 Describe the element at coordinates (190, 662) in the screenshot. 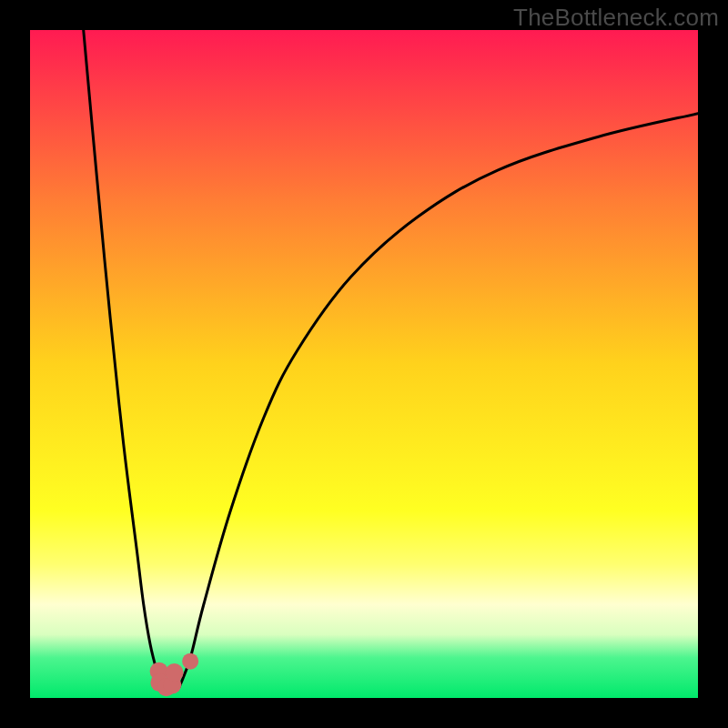

I see `dot-right` at that location.